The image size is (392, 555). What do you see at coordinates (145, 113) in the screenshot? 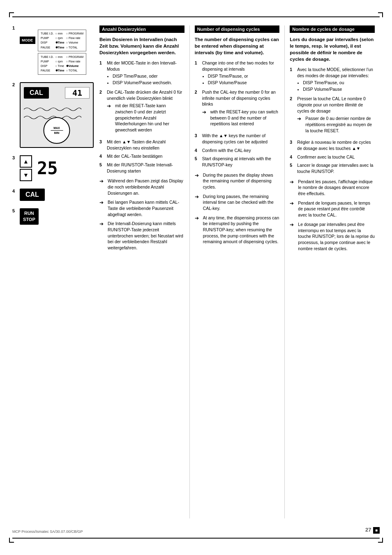
I see `step-de-2-content: Die CAL-Taste drücken die Anzahl 0 für u…` at bounding box center [145, 113].